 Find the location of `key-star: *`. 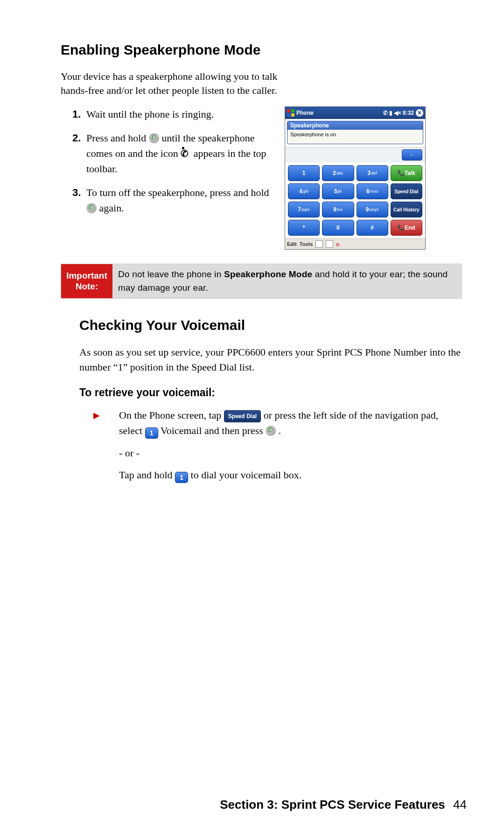

key-star: * is located at coordinates (304, 228).